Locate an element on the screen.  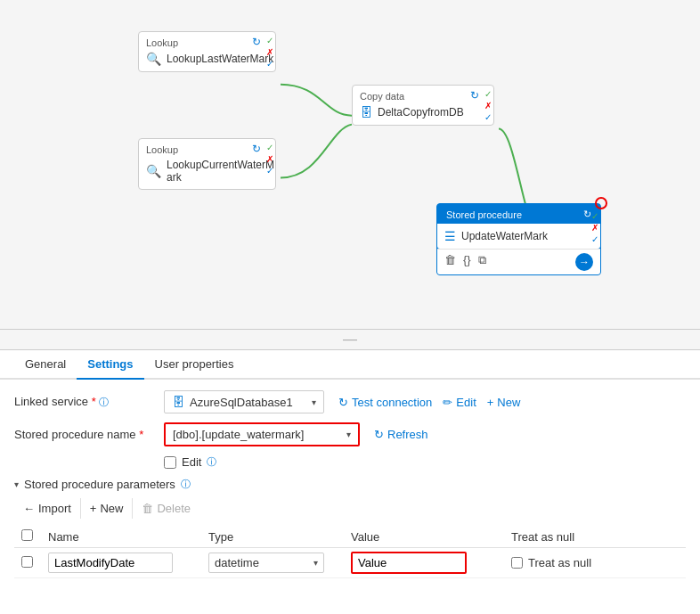
tab-settings: Settings is located at coordinates (110, 365).